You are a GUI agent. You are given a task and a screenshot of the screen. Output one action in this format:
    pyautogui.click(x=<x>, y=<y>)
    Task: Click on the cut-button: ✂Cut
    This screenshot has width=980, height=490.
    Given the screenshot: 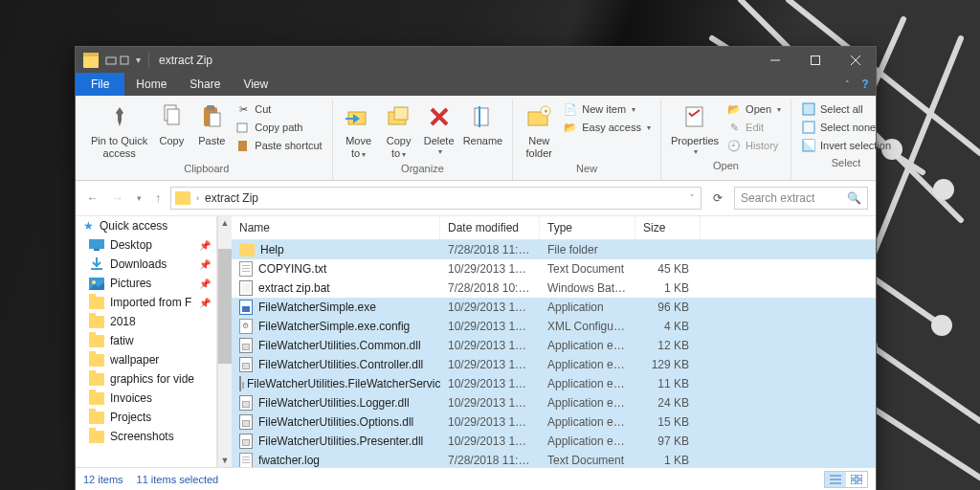 What is the action you would take?
    pyautogui.click(x=278, y=109)
    